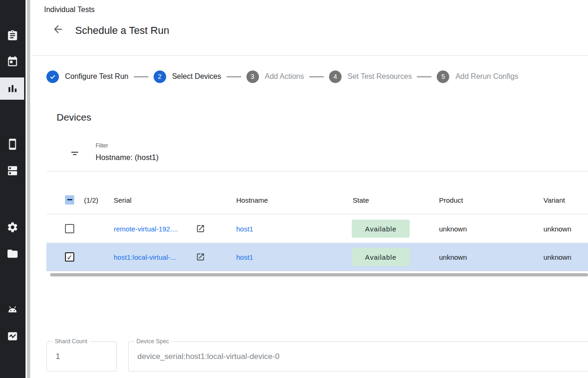 Image resolution: width=588 pixels, height=378 pixels. What do you see at coordinates (13, 144) in the screenshot?
I see `smartphone-icon` at bounding box center [13, 144].